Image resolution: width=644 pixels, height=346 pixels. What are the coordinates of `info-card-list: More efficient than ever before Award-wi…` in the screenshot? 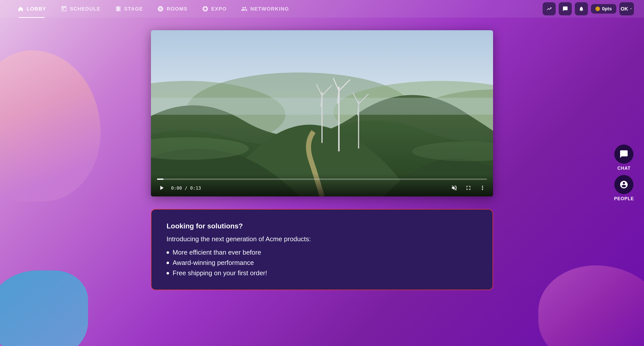 It's located at (322, 263).